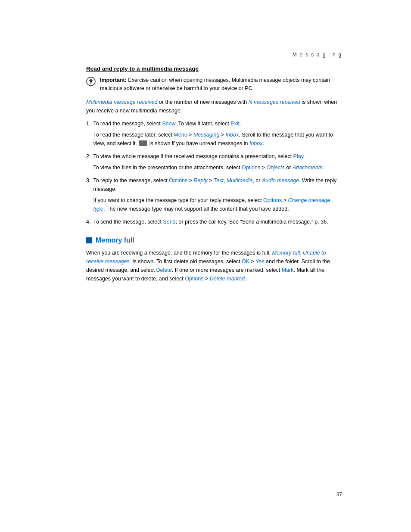 This screenshot has width=411, height=532. What do you see at coordinates (214, 84) in the screenshot?
I see `important-box: Important: Exercise caution when opening…` at bounding box center [214, 84].